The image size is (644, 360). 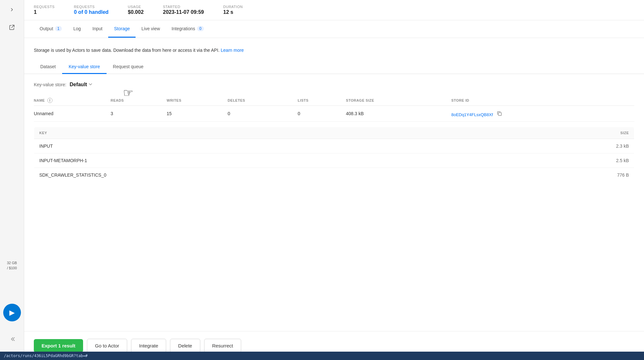 I want to click on sub-tab-key-value-store-label: Key-value store, so click(x=84, y=67).